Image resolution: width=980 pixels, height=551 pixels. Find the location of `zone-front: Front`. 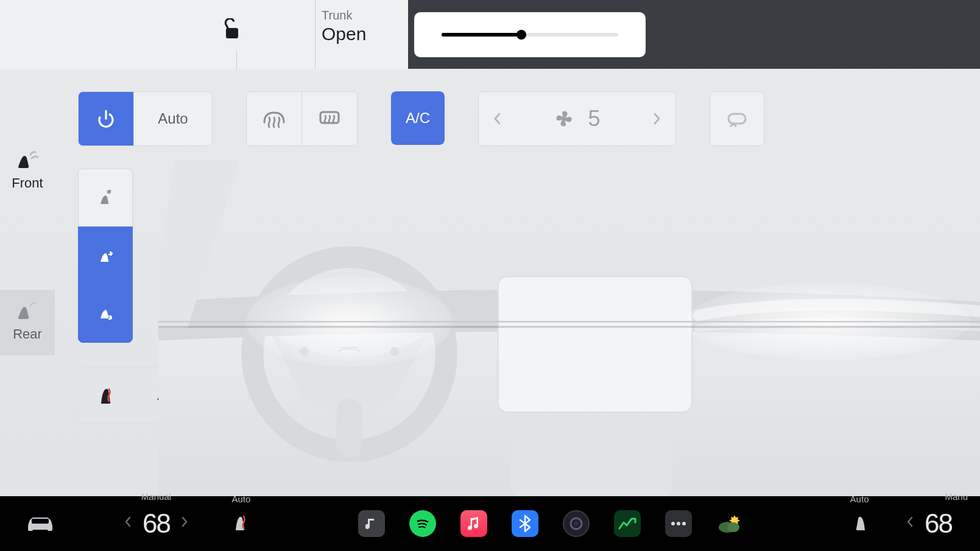

zone-front: Front is located at coordinates (27, 172).